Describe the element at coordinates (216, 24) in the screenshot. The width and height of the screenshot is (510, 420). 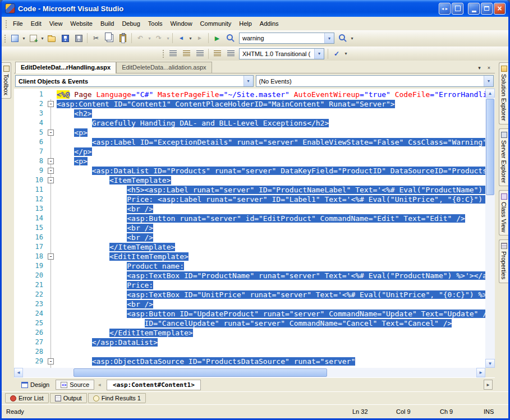
I see `menu-item-community: Community` at that location.